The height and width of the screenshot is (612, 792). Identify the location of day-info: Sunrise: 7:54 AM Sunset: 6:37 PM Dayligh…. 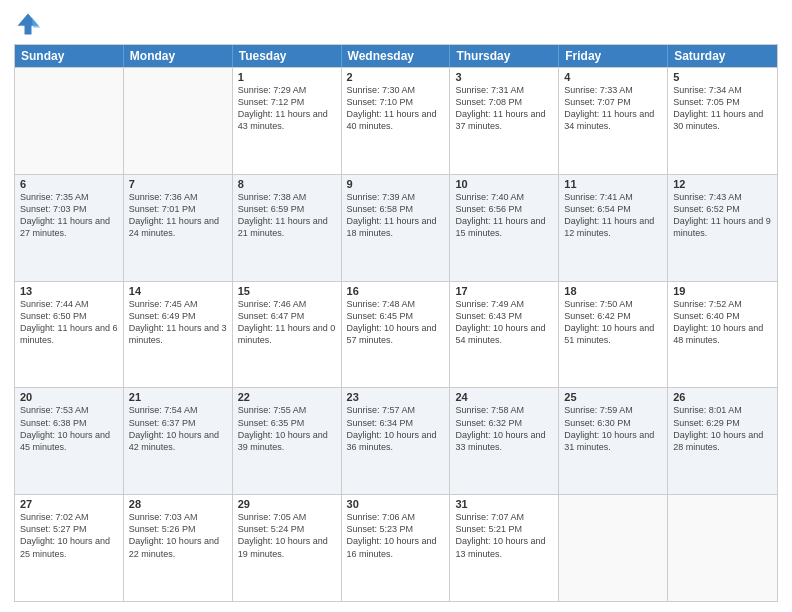
(178, 428).